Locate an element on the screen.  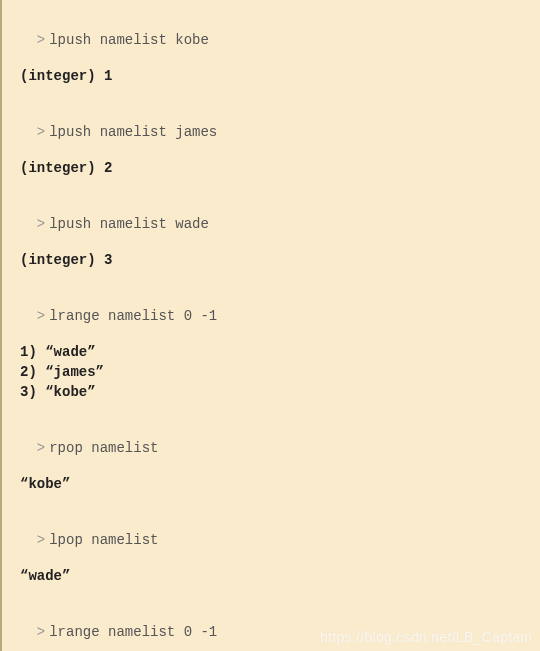
cli-line: >lrange namelist 0 -1 is located at coordinates (271, 306).